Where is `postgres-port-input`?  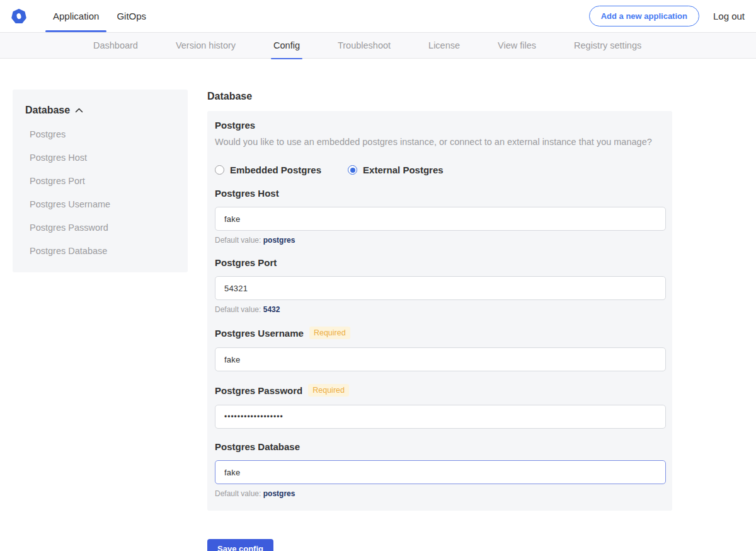 postgres-port-input is located at coordinates (440, 288).